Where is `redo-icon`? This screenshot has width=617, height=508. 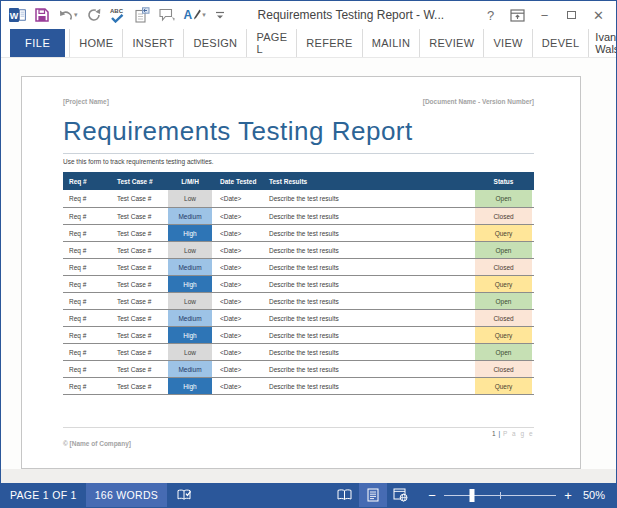 redo-icon is located at coordinates (94, 15).